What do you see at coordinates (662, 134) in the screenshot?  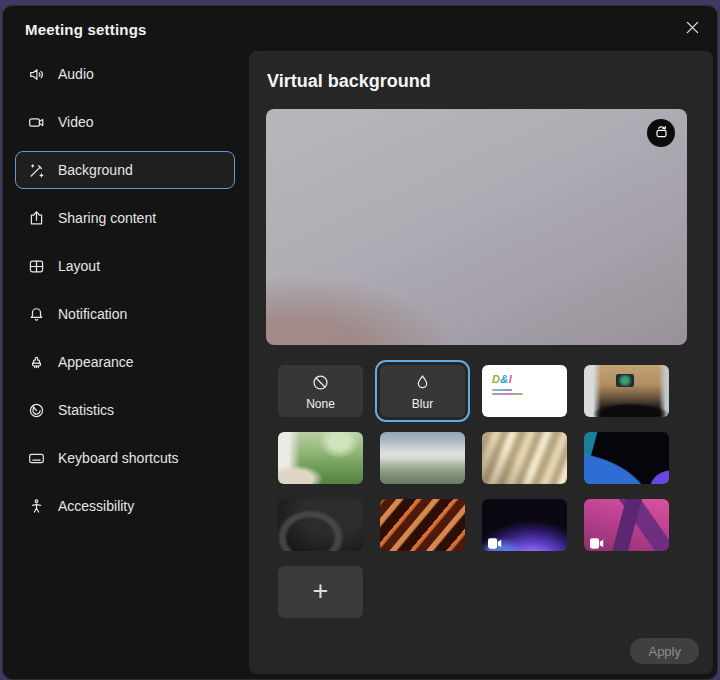 I see `flip-camera-icon` at bounding box center [662, 134].